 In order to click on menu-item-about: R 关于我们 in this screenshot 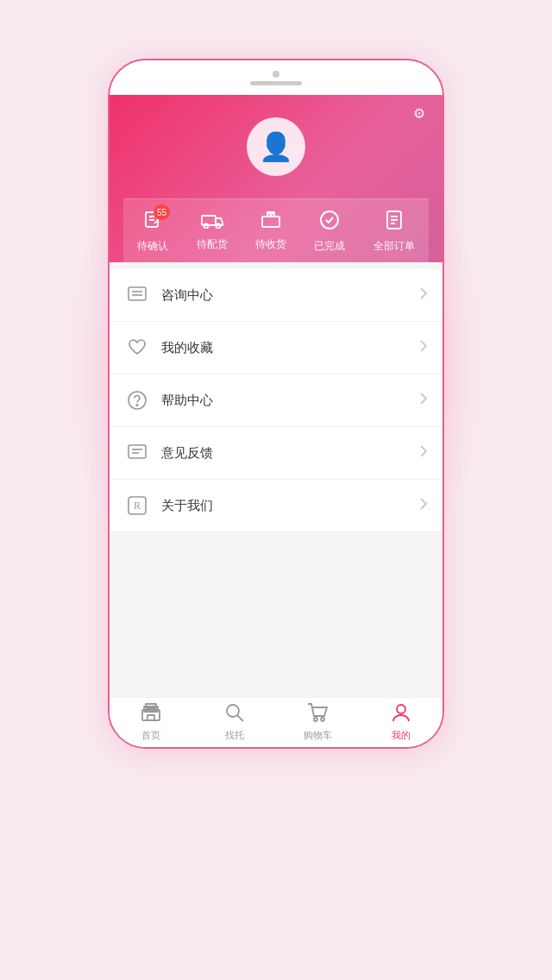, I will do `click(276, 506)`.